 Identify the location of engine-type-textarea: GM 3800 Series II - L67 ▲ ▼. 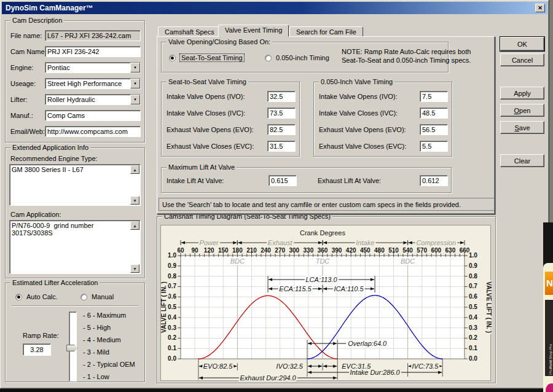
(75, 185).